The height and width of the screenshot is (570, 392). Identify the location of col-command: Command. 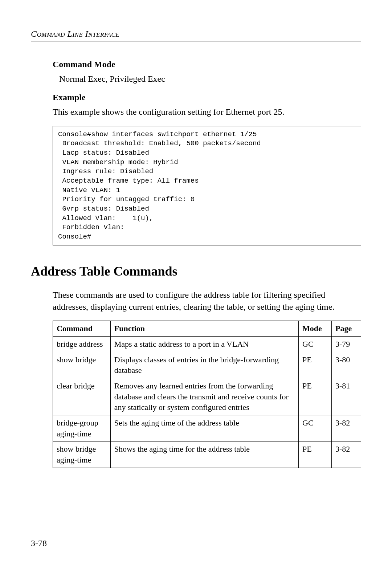
(82, 329).